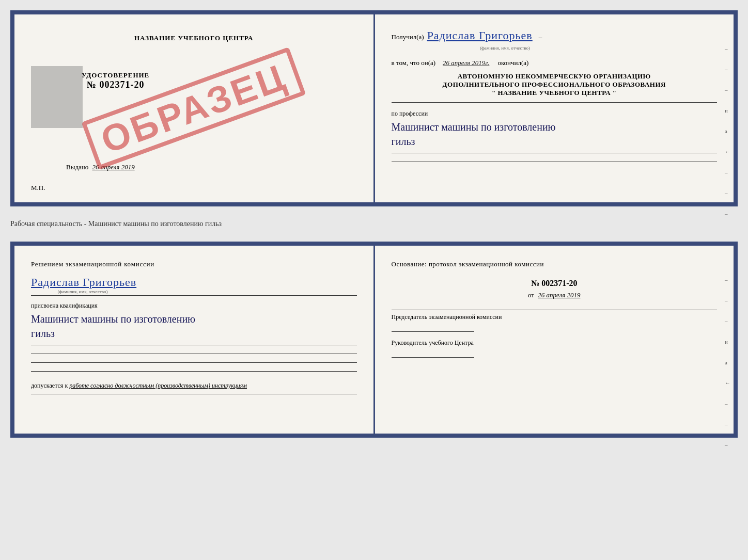 This screenshot has height=560, width=748. Describe the element at coordinates (50, 386) in the screenshot. I see `dopuskaetsya-label: допускается к` at that location.